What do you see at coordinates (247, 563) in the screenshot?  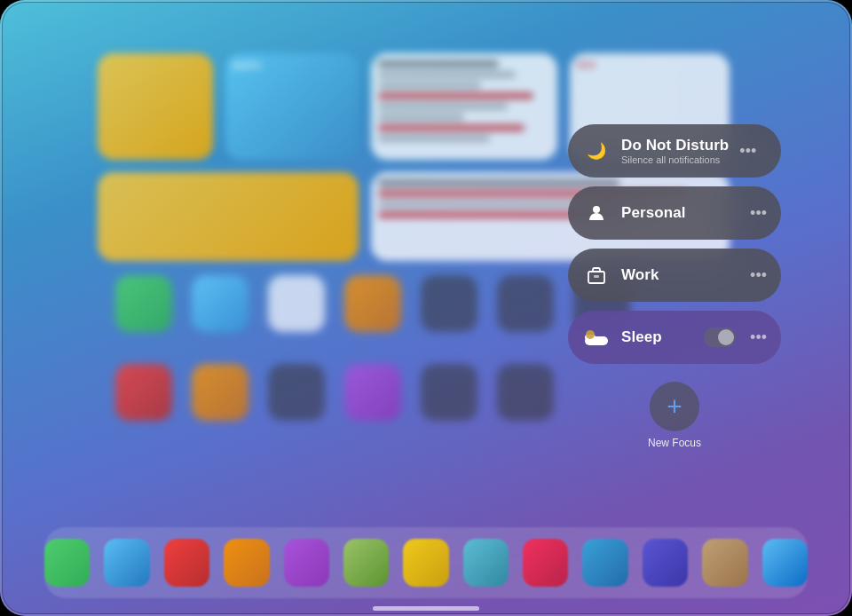 I see `dock-safari` at bounding box center [247, 563].